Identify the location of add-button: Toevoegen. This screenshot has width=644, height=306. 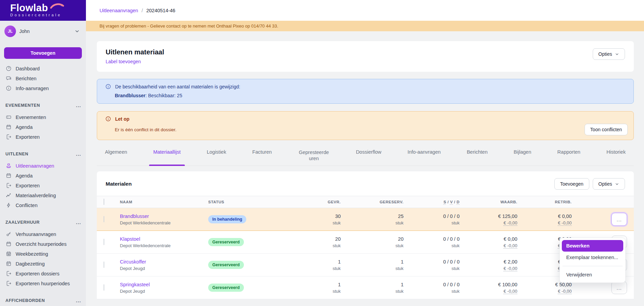
(43, 53).